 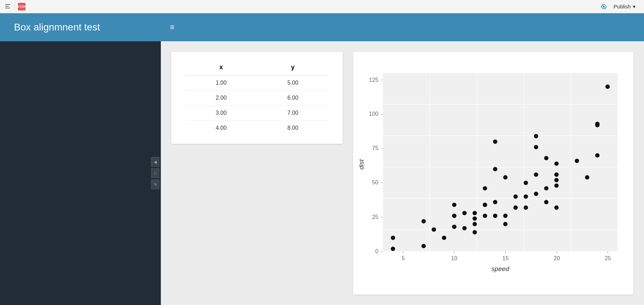 I want to click on table-row: 1.005.00, so click(x=257, y=83).